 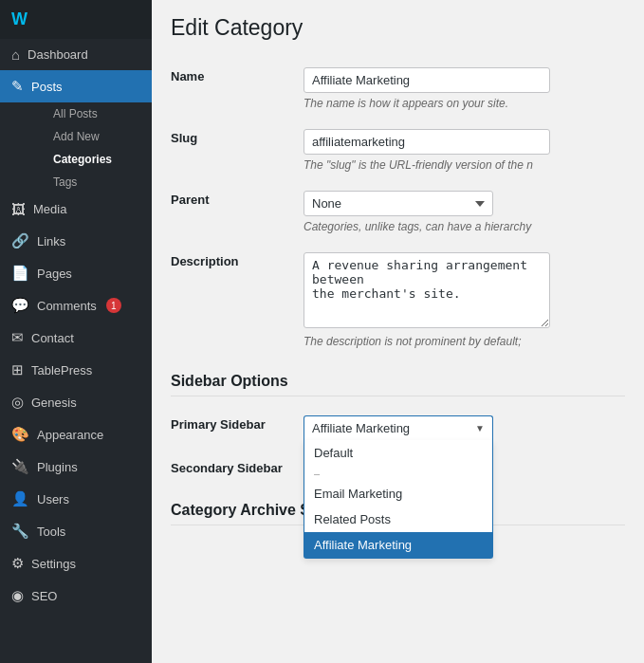 I want to click on parent-field-cell: None Categories, unlike tags, can have a…, so click(x=465, y=212).